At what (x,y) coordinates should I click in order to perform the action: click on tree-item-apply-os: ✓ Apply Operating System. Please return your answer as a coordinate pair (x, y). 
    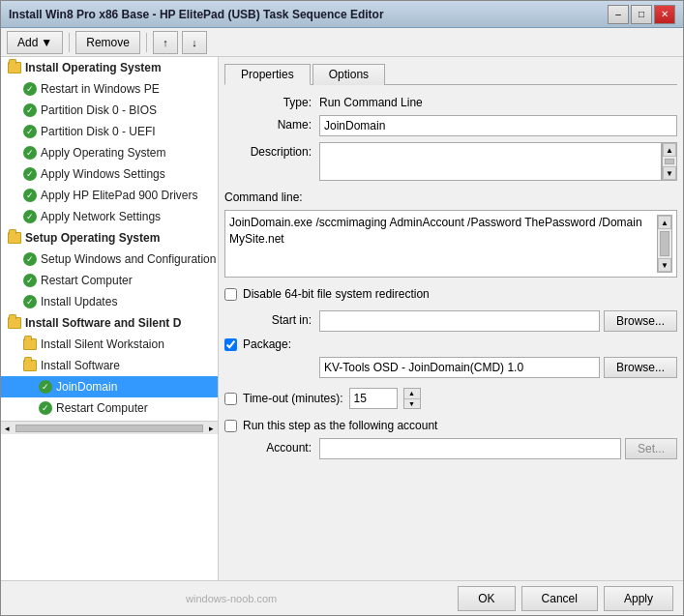
    Looking at the image, I should click on (109, 153).